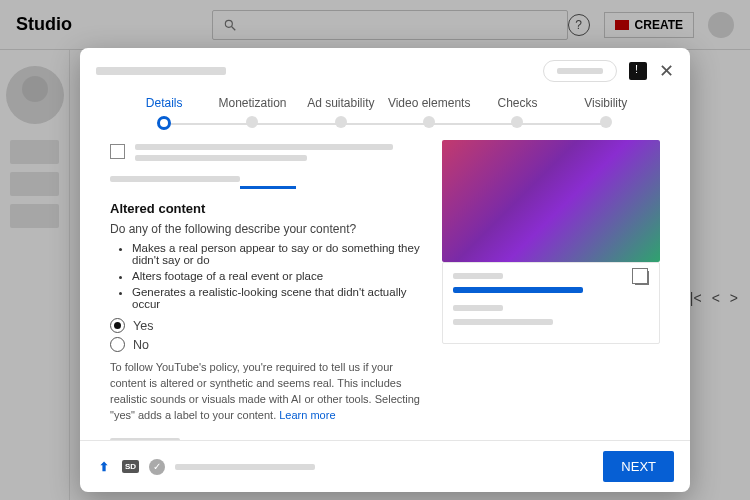  Describe the element at coordinates (266, 326) in the screenshot. I see `radio-yes: Yes` at that location.